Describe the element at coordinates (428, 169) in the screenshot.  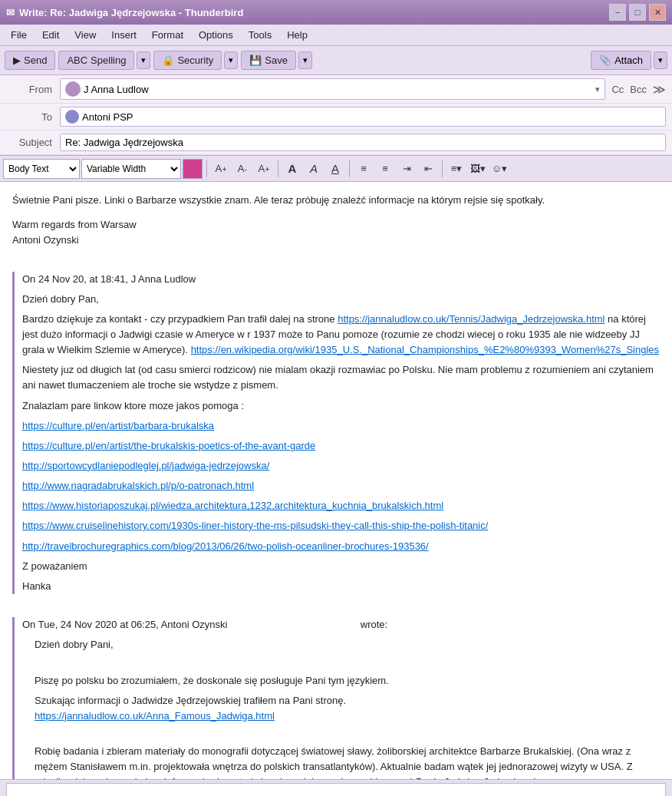
I see `outdent-button: ⇤` at that location.